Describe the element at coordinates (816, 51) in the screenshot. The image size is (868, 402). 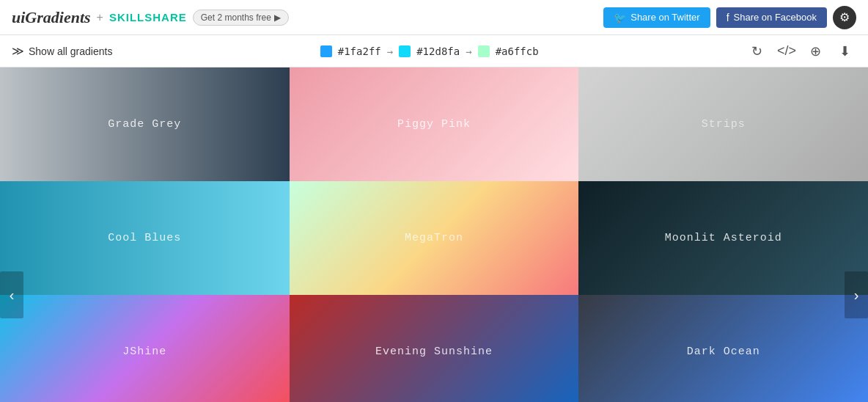
I see `add-button: ⊕` at that location.